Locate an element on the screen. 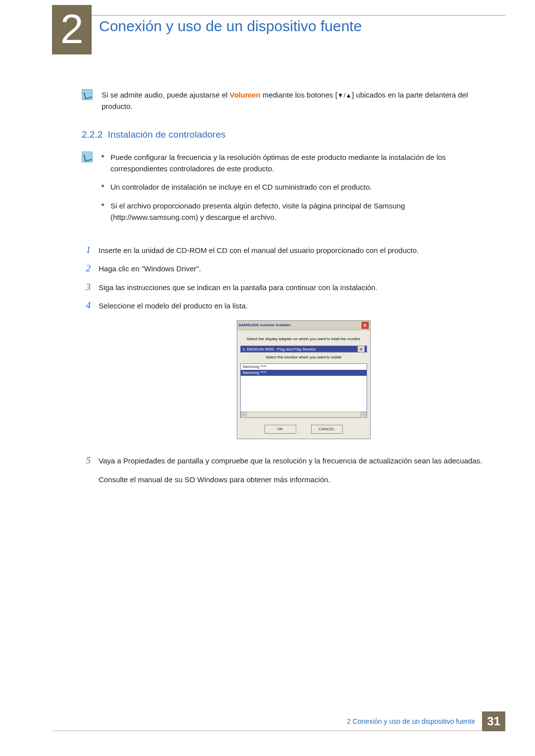  page-footer: 2 Conexión y uso de un dispositivo fuent… is located at coordinates (426, 721).